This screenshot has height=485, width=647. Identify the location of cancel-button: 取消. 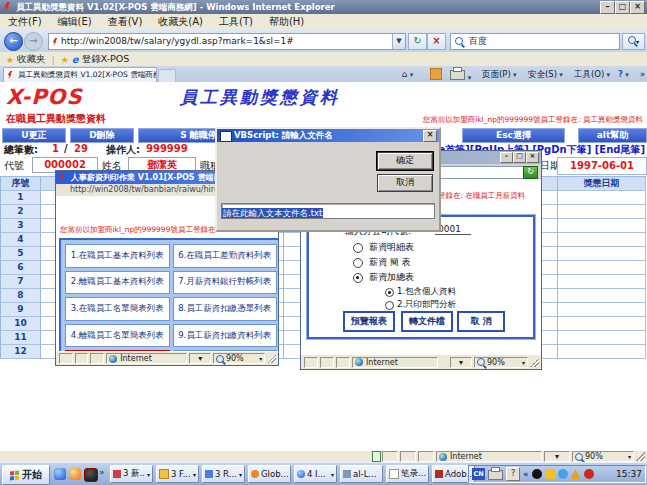
(405, 183).